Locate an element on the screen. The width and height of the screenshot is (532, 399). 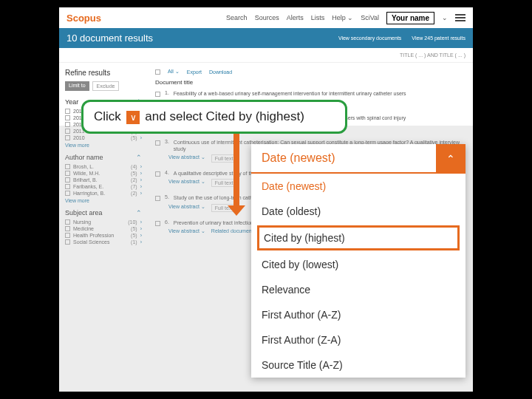
refine-heading: Refine results is located at coordinates (103, 72).